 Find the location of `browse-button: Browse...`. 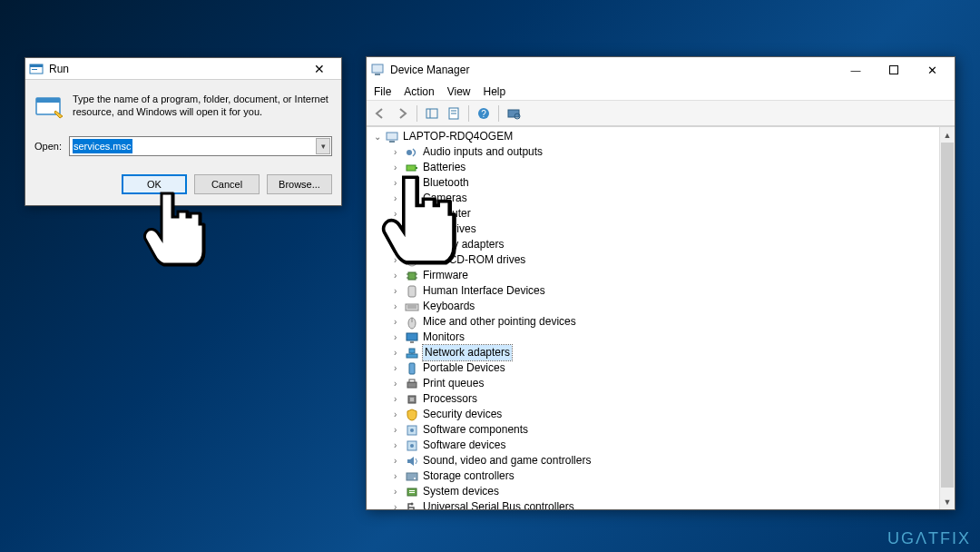

browse-button: Browse... is located at coordinates (299, 184).